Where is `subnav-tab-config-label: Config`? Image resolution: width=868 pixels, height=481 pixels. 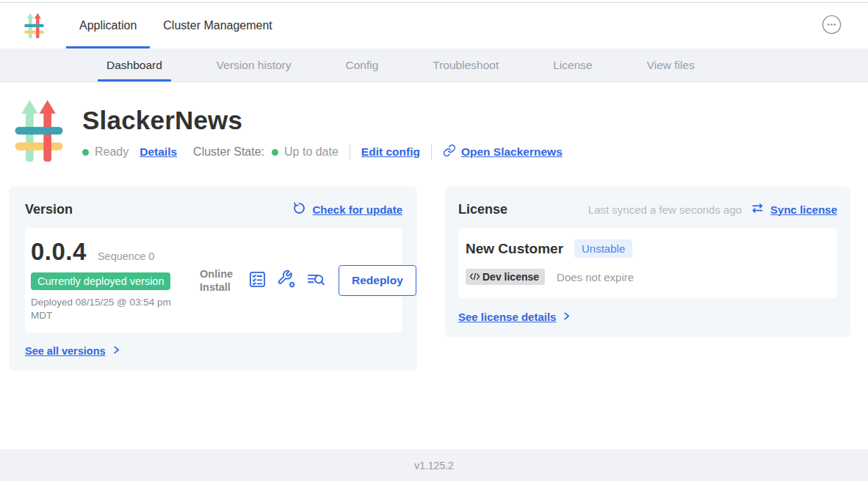
subnav-tab-config-label: Config is located at coordinates (363, 65).